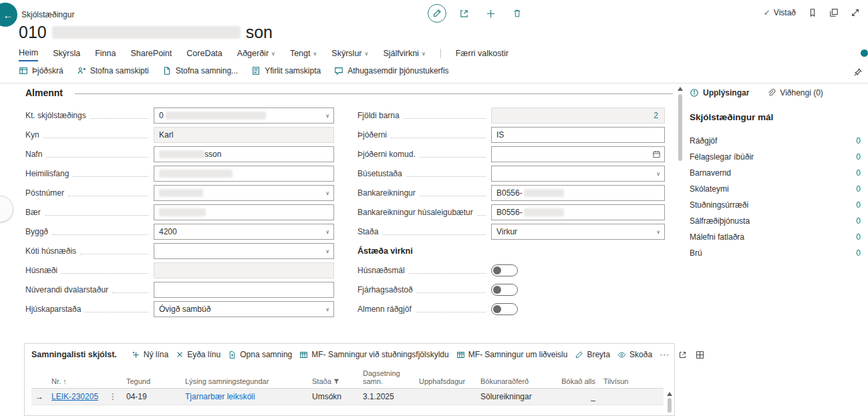 The image size is (868, 416). What do you see at coordinates (578, 232) in the screenshot?
I see `stada-field: Virkur∨` at bounding box center [578, 232].